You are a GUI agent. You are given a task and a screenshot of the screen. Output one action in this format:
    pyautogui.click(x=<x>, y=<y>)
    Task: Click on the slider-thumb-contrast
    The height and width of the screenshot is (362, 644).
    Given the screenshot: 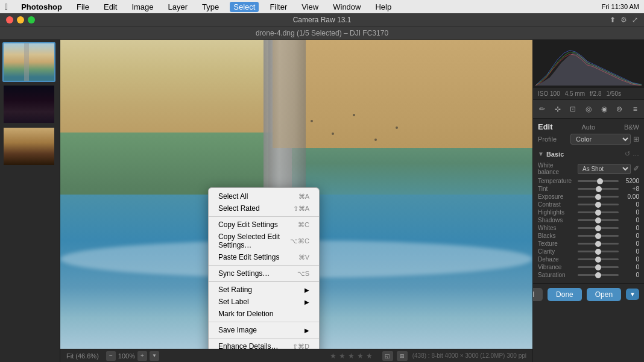 What is the action you would take?
    pyautogui.click(x=598, y=205)
    